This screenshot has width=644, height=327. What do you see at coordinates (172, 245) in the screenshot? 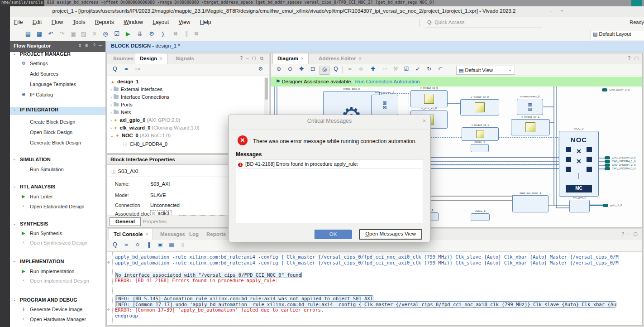
I see `table-icon: ▦` at bounding box center [172, 245].